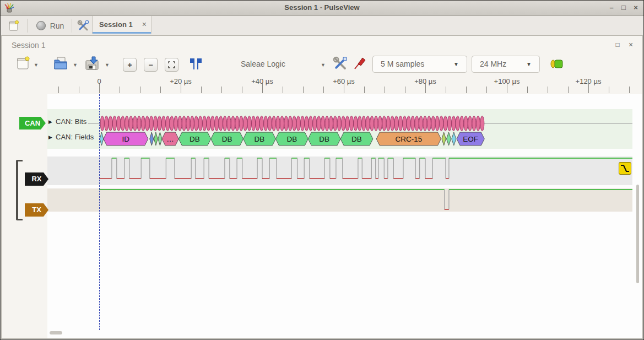  I want to click on new-file-dropdown-arrow: ▼, so click(36, 65).